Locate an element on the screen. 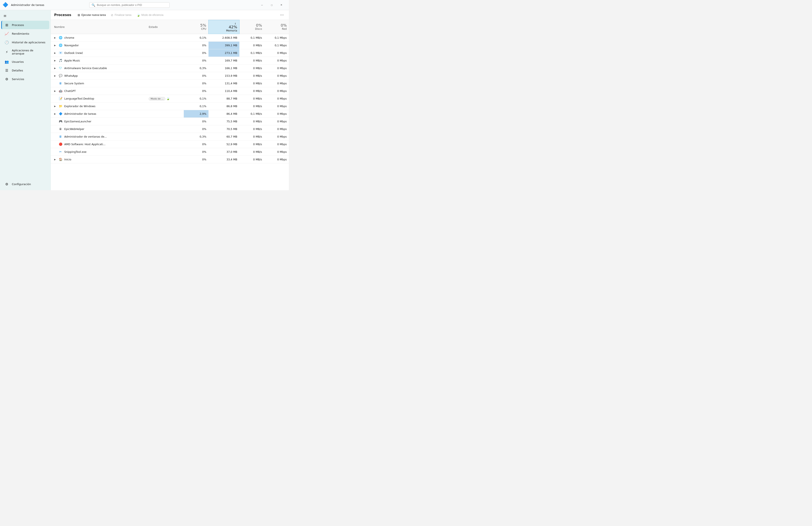 The width and height of the screenshot is (812, 526). efficiency-mode-button: 🍃 Modo de eficiencia is located at coordinates (150, 15).